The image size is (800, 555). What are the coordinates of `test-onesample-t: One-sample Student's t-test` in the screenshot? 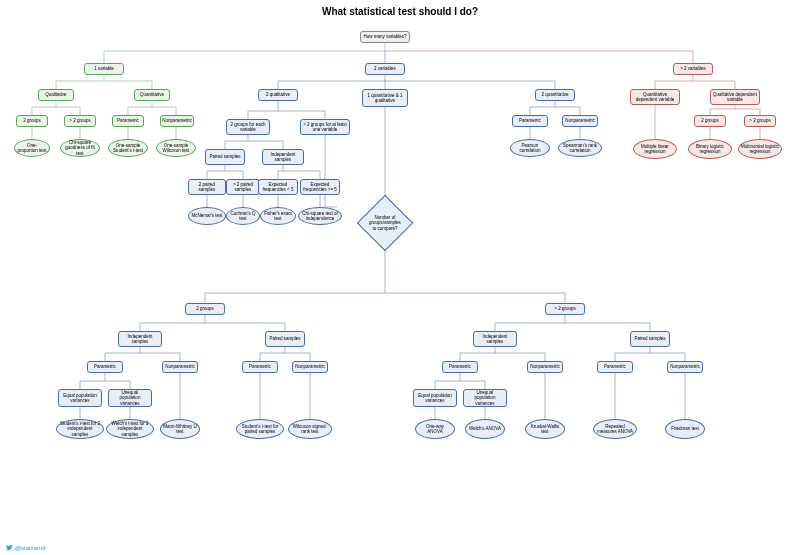 It's located at (128, 148).